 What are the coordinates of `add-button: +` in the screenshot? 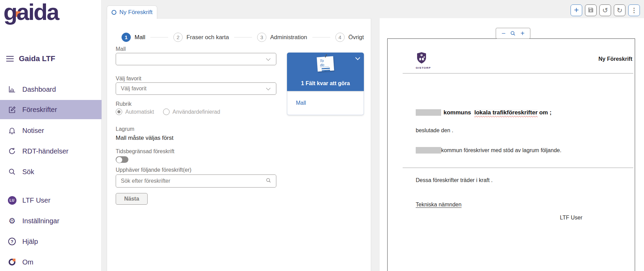 It's located at (576, 10).